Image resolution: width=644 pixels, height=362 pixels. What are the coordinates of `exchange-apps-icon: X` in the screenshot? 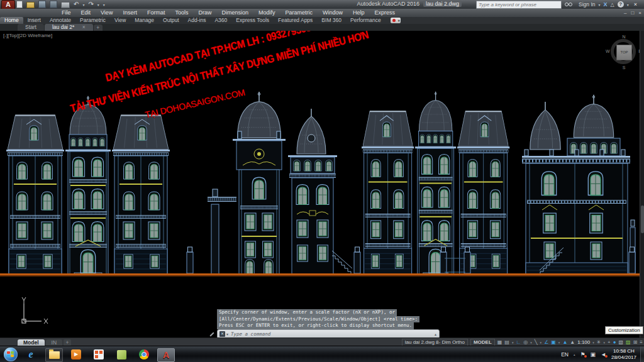 It's located at (606, 4).